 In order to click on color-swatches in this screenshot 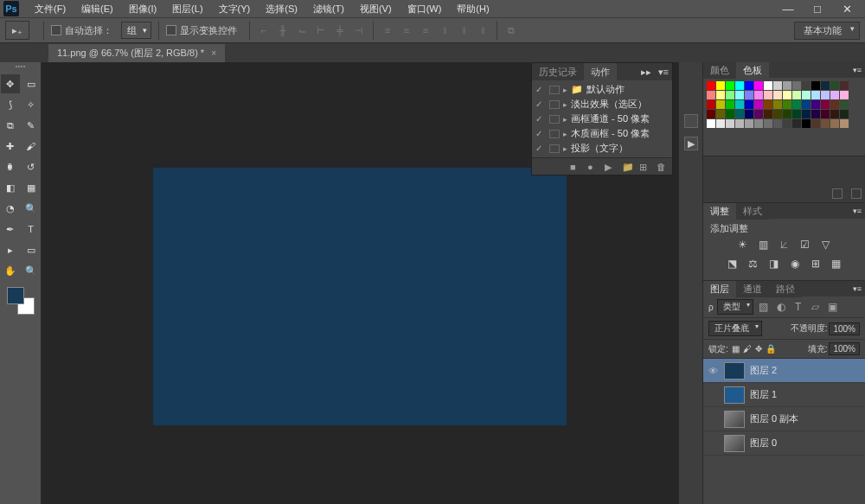, I will do `click(21, 301)`.